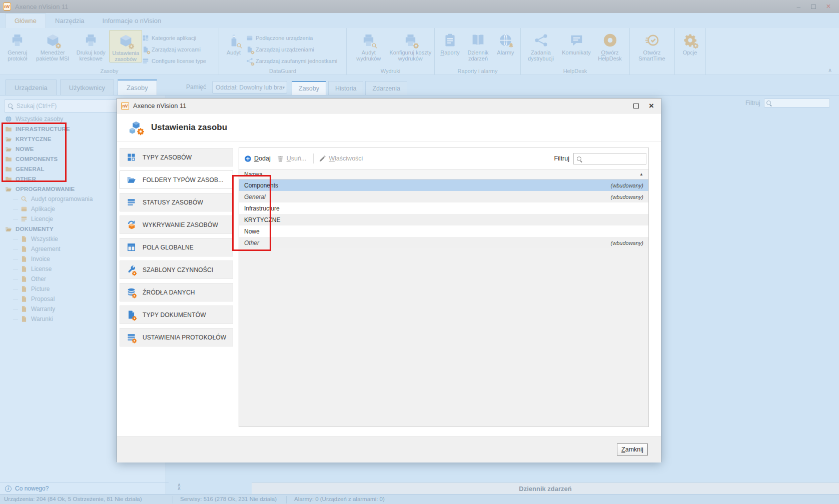 The image size is (839, 504). What do you see at coordinates (450, 40) in the screenshot?
I see `clipboard-icon` at bounding box center [450, 40].